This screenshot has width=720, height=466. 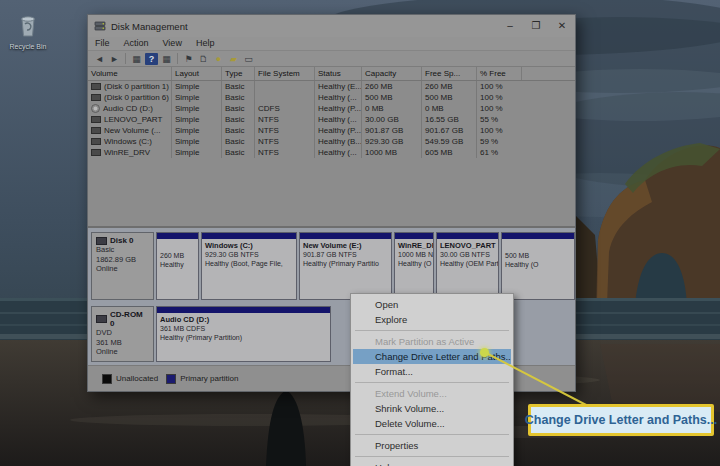 I want to click on document-icon: 🗋, so click(x=204, y=59).